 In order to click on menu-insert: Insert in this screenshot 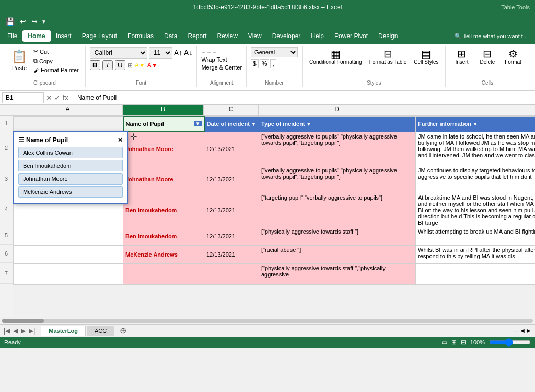, I will do `click(64, 36)`.